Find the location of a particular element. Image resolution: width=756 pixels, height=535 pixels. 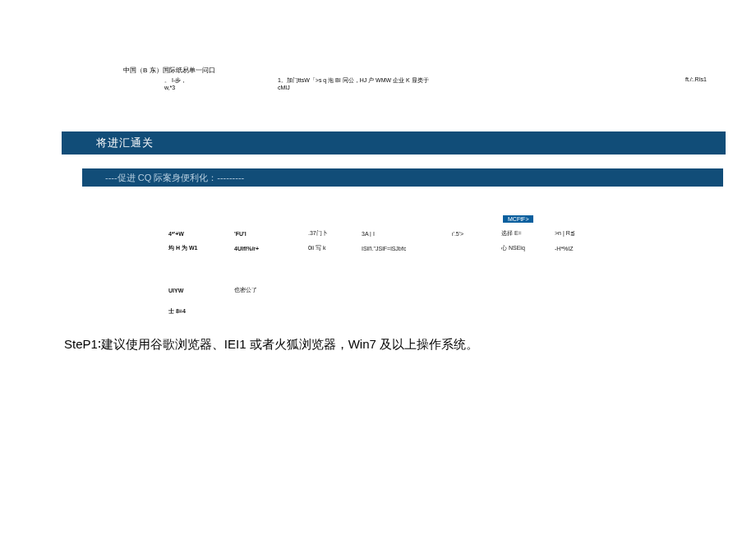

step-text: SteP1∶建议使用谷歌浏览器、IEI1 或者火狐浏览器，Win7 及以上操作系… is located at coordinates (271, 344).